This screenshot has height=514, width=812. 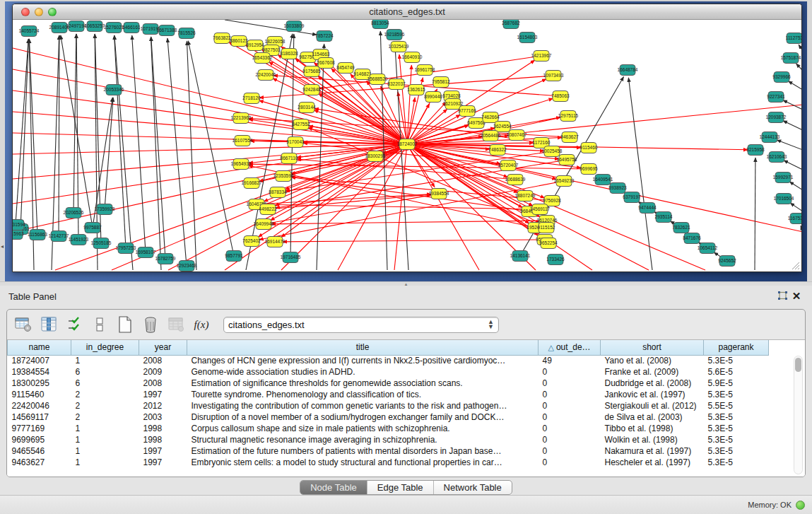 I want to click on table-row: 977716911998Corpus callosum shape and si…, so click(x=389, y=428).